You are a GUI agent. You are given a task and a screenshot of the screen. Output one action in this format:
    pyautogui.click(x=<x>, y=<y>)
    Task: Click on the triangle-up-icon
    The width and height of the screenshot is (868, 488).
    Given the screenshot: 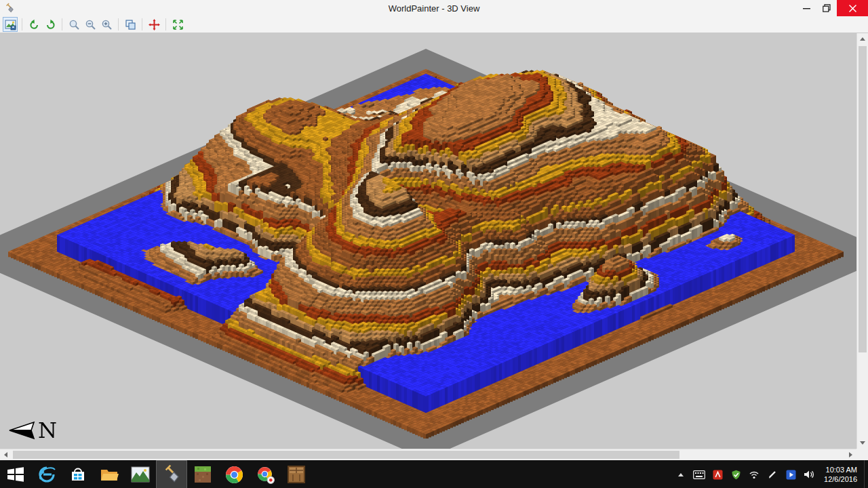 What is the action you would take?
    pyautogui.click(x=863, y=39)
    